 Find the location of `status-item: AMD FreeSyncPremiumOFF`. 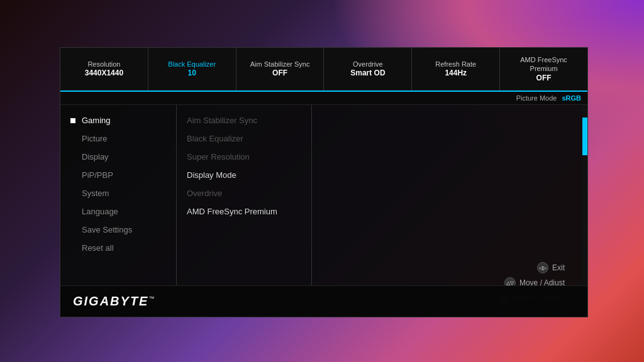

status-item: AMD FreeSyncPremiumOFF is located at coordinates (543, 69).